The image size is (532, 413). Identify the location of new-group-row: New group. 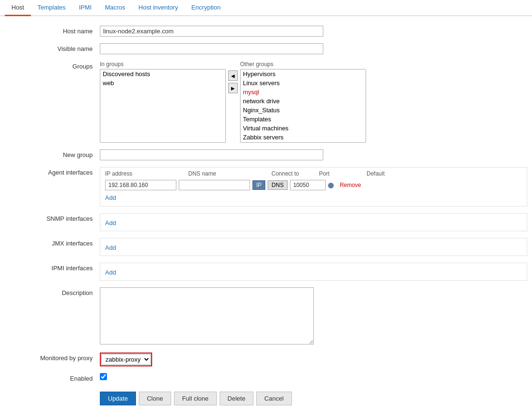
(266, 155).